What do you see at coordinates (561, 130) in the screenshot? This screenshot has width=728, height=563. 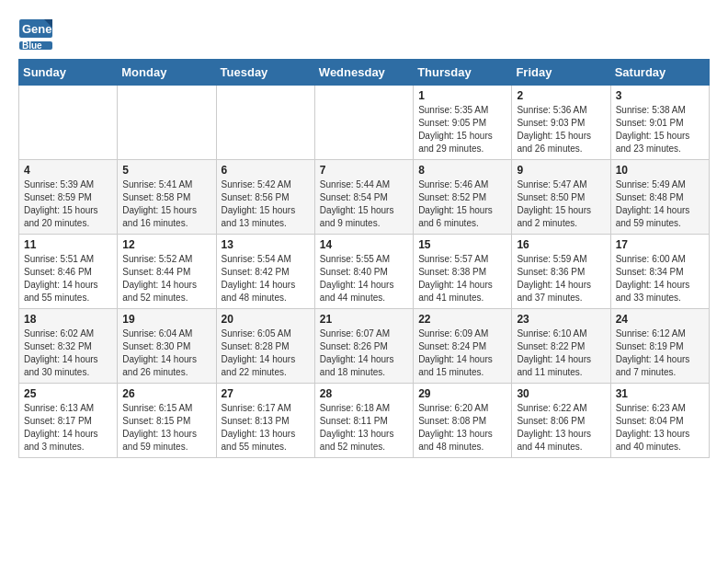 I see `day-info: Sunrise: 5:36 AM Sunset: 9:03 PM Dayligh…` at bounding box center [561, 130].